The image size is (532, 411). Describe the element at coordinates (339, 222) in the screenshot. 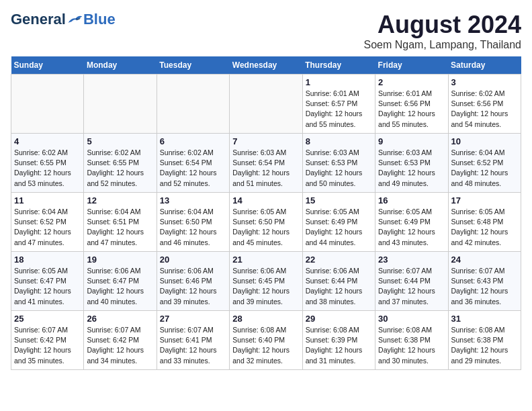

I see `calendar-cell: 15Sunrise: 6:05 AM Sunset: 6:49 PM Dayli…` at that location.